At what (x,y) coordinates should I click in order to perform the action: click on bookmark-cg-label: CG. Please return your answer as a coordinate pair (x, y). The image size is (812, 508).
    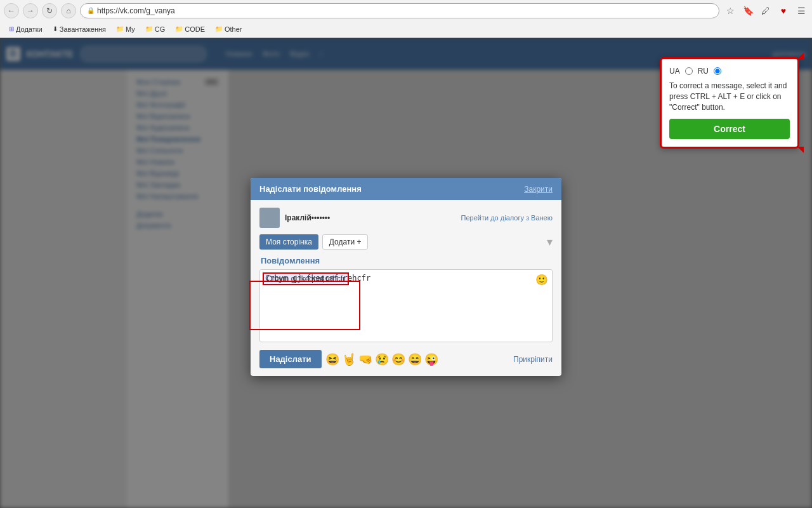
    Looking at the image, I should click on (160, 29).